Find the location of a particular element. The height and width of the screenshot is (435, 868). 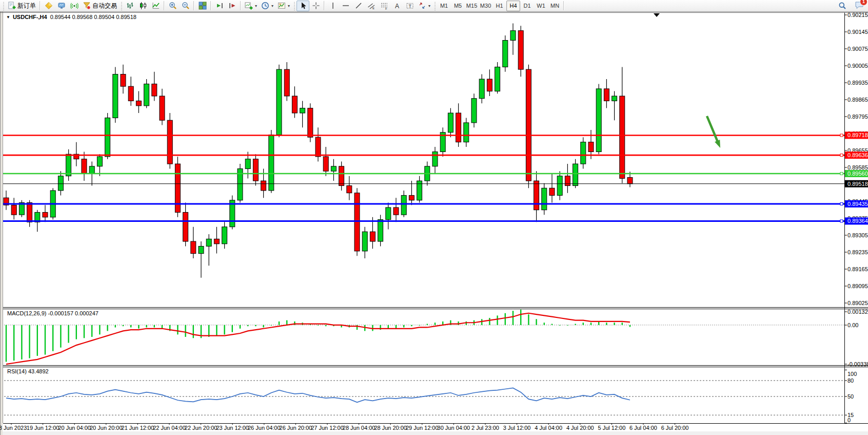

timeframe-W1-button: W1 is located at coordinates (541, 6).